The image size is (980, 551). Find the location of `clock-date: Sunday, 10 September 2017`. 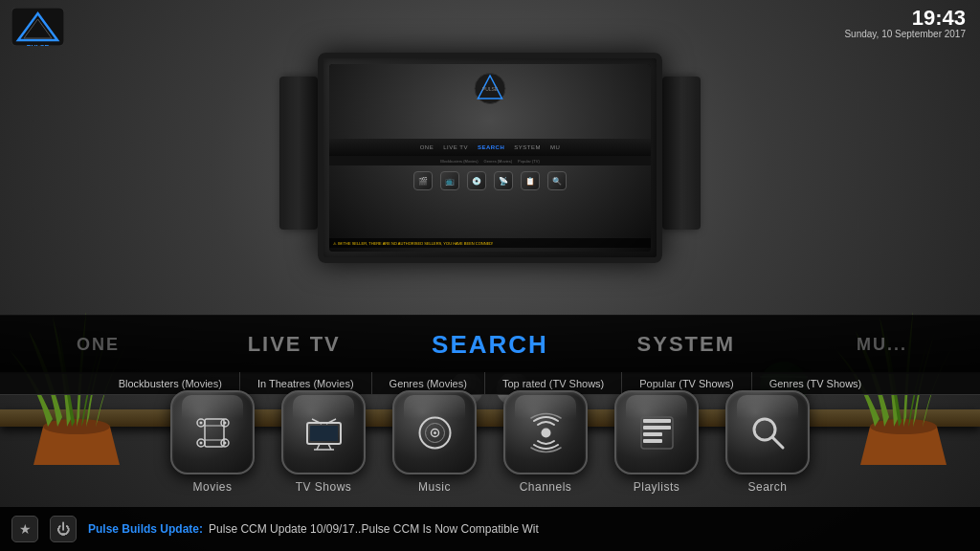

clock-date: Sunday, 10 September 2017 is located at coordinates (905, 34).